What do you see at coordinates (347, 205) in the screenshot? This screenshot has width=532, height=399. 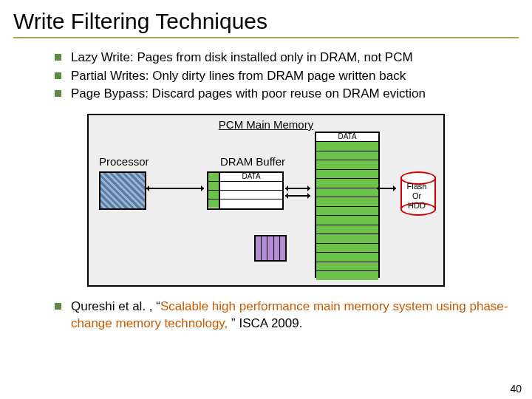 I see `pcm-memory-block: DATA` at bounding box center [347, 205].